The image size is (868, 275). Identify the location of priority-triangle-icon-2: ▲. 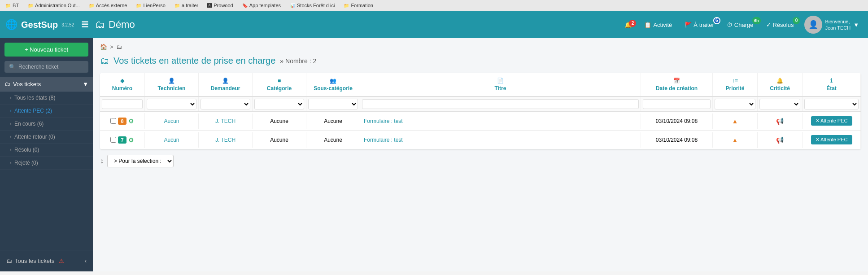
(735, 140).